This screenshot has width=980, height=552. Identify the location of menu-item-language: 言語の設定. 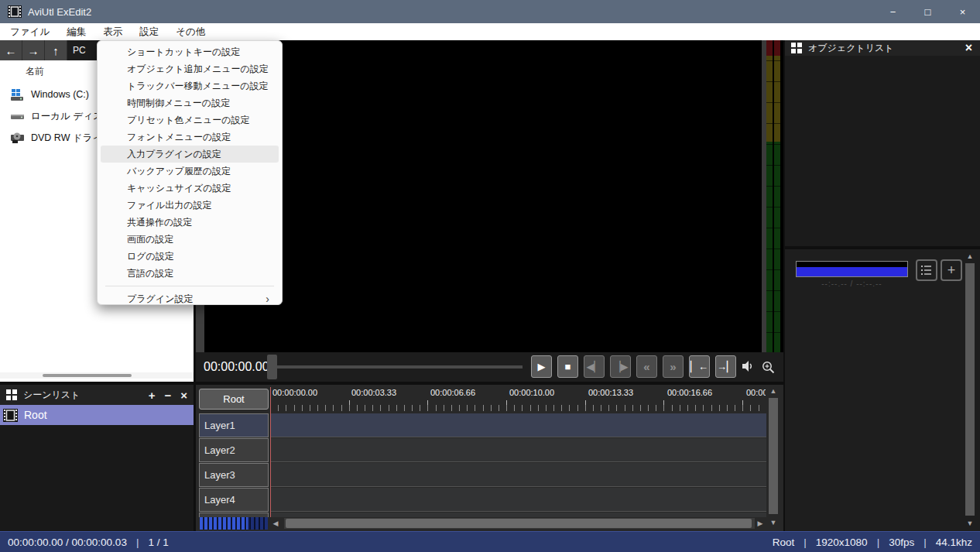
(190, 273).